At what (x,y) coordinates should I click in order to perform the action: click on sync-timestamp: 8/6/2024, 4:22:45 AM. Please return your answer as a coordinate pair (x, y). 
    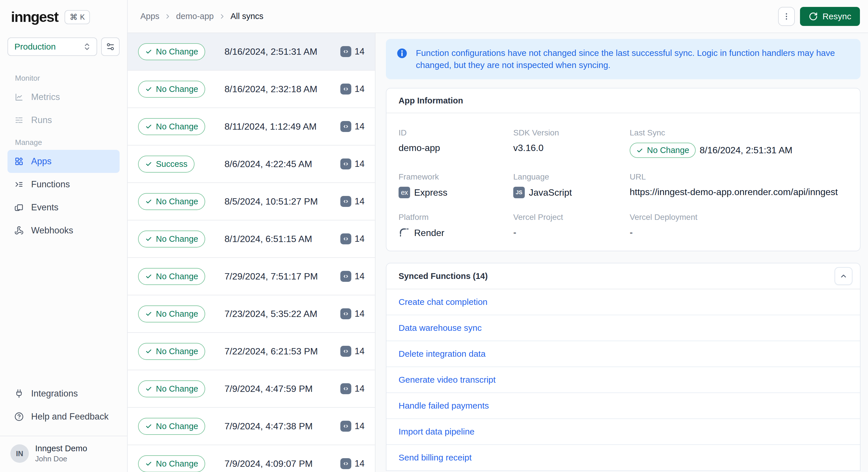
    Looking at the image, I should click on (268, 164).